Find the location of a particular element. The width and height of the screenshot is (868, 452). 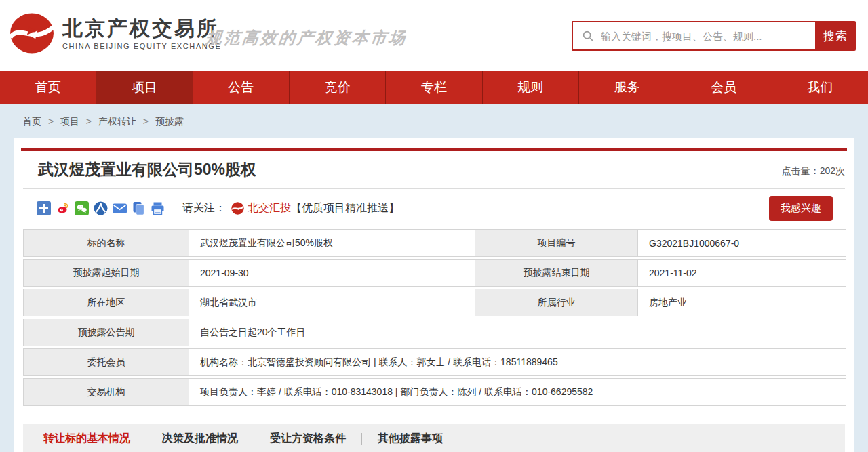

share-row: 请关注： 北交汇投 【优质项目精准推送】 我感兴趣 is located at coordinates (434, 208).